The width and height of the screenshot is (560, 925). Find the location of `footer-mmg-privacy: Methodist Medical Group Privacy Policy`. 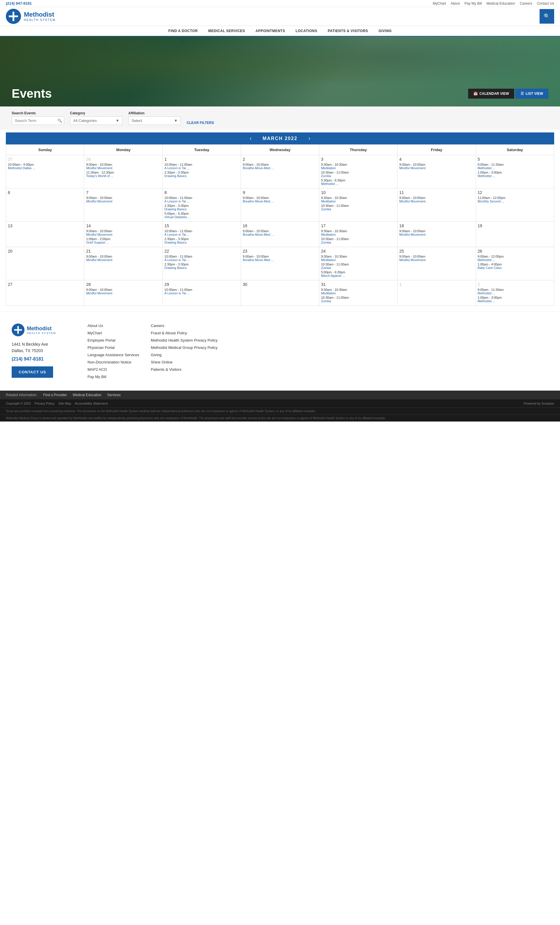

footer-mmg-privacy: Methodist Medical Group Privacy Policy is located at coordinates (184, 348).